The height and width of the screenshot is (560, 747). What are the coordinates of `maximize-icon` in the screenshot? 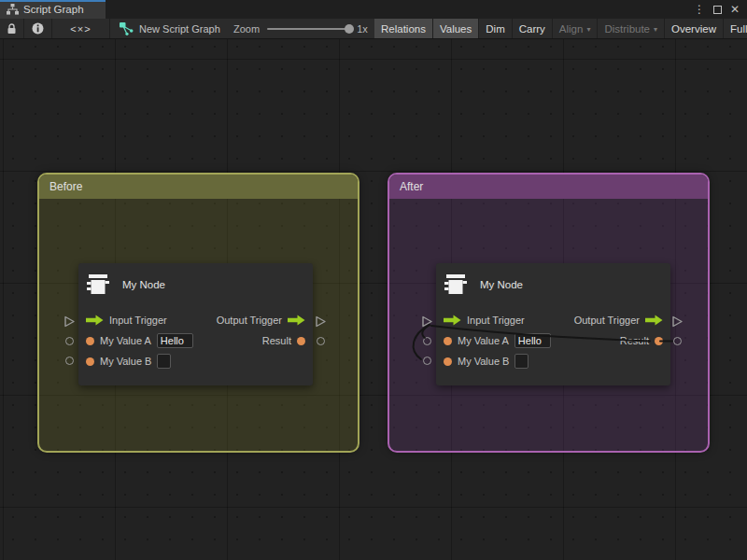 It's located at (717, 9).